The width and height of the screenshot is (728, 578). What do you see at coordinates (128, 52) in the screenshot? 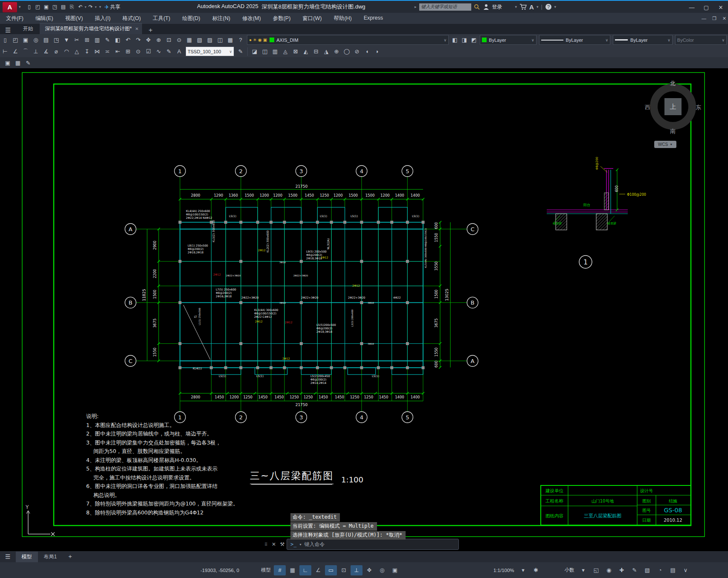
I see `toolbar2-icon-12: ⊞` at bounding box center [128, 52].